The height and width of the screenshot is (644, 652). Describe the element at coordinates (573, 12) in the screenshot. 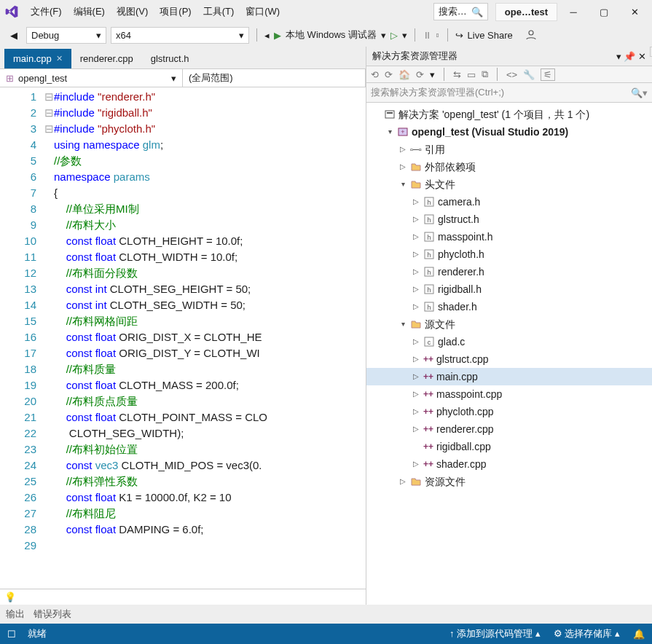

I see `minimize-button: ─` at that location.